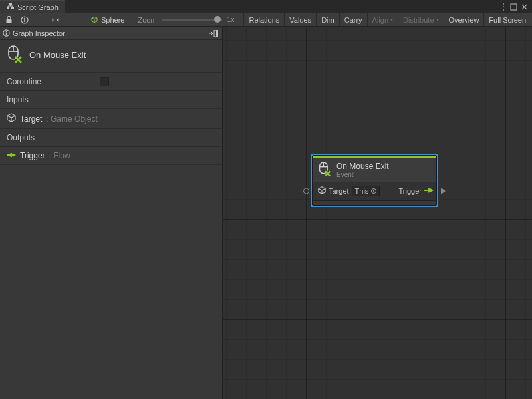  I want to click on toolbar-btn-distribute: Distribute▾, so click(420, 20).